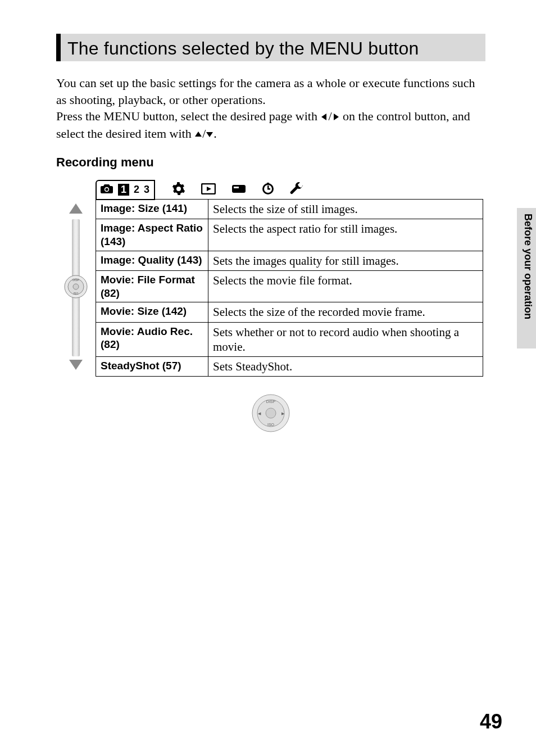 This screenshot has width=536, height=756. I want to click on menu-item-desc: Sets the images quality for still images…, so click(346, 261).